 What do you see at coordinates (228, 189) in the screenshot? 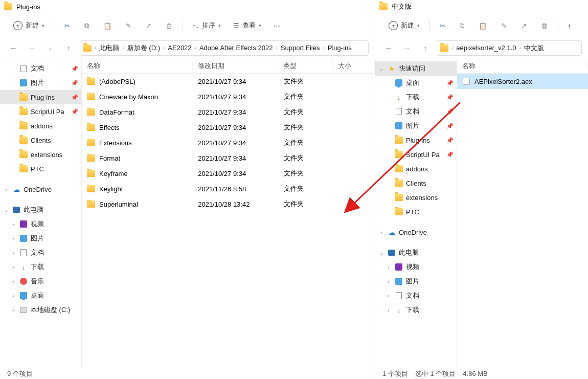
I see `file-row: Keylight2021/11/26 8:58文件夹` at bounding box center [228, 189].